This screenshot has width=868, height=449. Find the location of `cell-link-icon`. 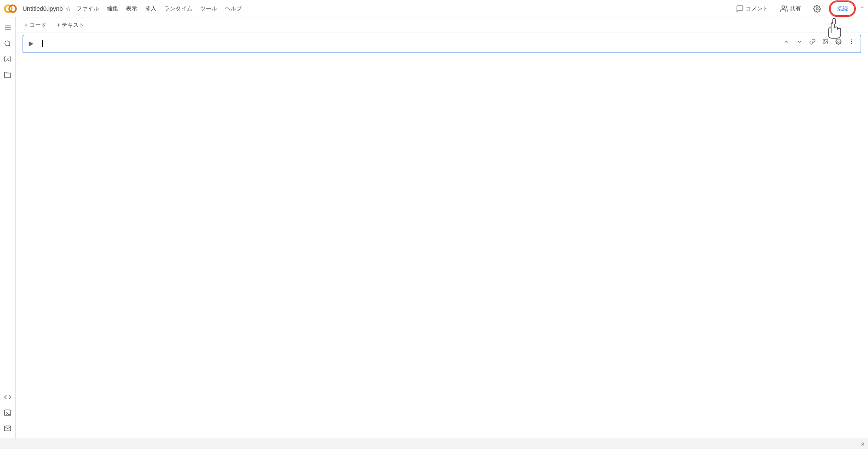

cell-link-icon is located at coordinates (812, 42).